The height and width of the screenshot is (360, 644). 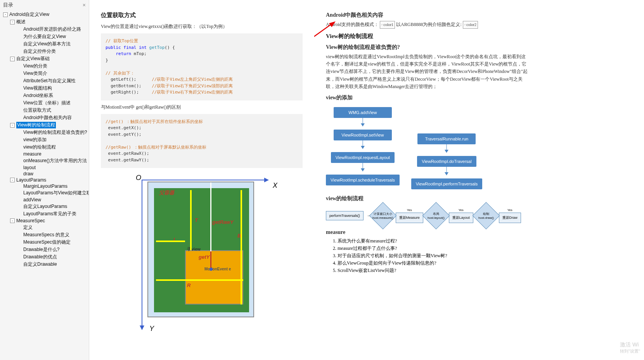 What do you see at coordinates (45, 186) in the screenshot?
I see `tree-label: MarginLayoutParams` at bounding box center [45, 186].